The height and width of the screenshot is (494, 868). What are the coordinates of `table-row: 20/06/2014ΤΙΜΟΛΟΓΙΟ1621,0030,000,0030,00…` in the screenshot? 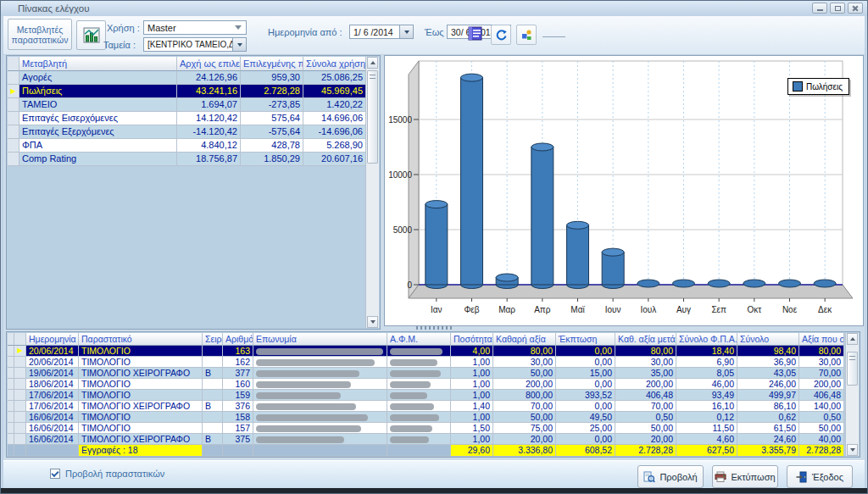 It's located at (426, 363).